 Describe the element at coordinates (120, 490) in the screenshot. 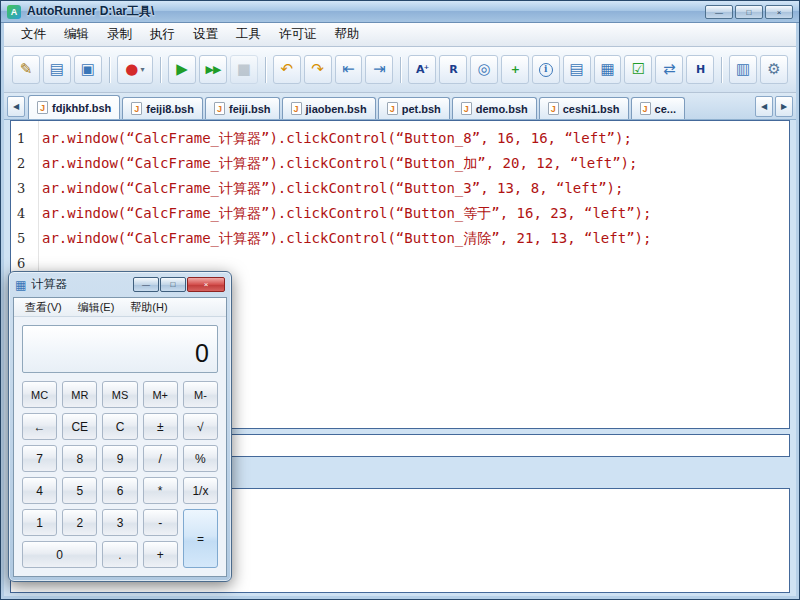

I see `calc-key-6: 6` at that location.